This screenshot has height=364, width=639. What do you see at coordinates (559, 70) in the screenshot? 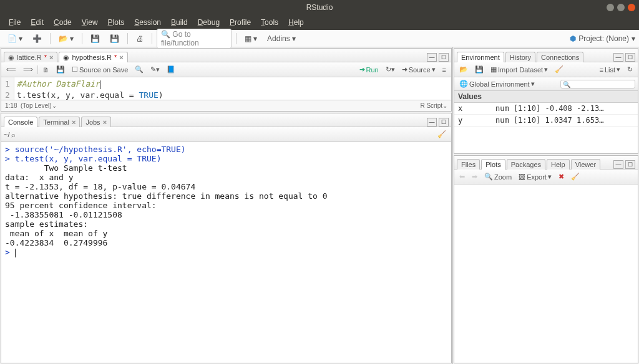
I see `clear-env-button: 🧹` at bounding box center [559, 70].